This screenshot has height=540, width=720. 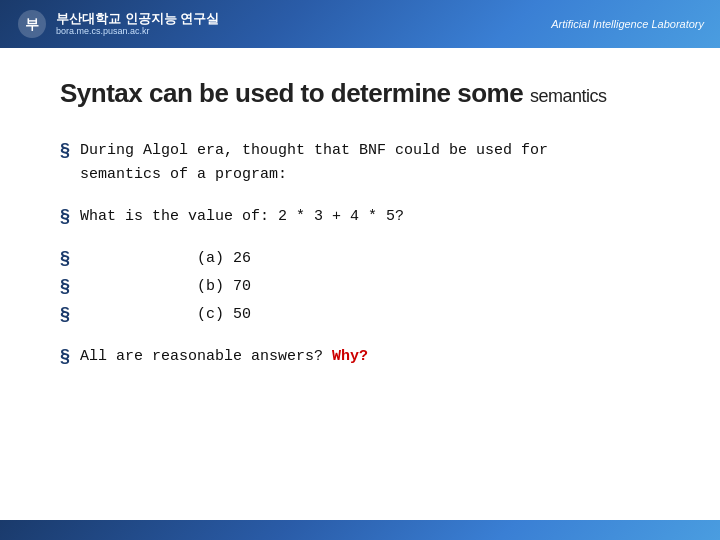 I want to click on sub-bullet-a-label: (a) 26, so click(x=166, y=258).